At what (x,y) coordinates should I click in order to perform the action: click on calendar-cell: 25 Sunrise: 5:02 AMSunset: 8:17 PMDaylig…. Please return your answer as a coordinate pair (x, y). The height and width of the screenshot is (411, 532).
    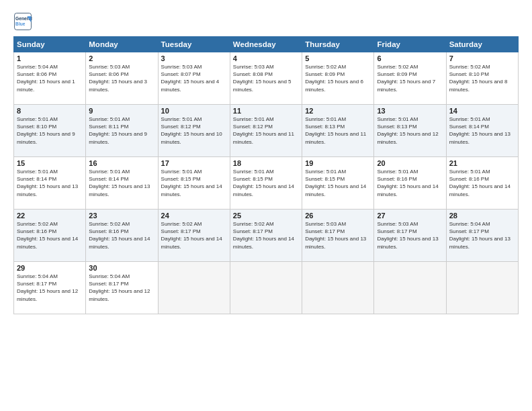
    Looking at the image, I should click on (266, 236).